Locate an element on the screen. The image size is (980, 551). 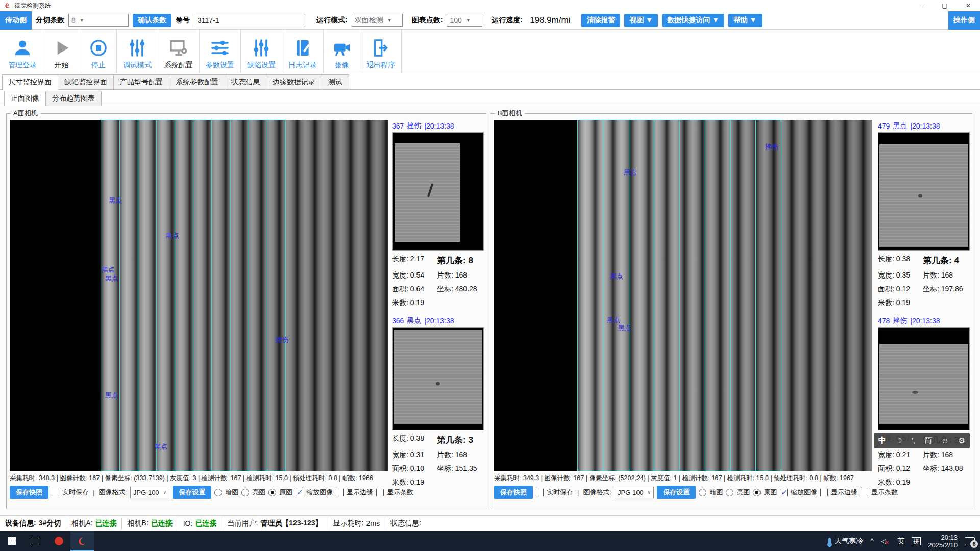
defect-header: 367挫伤|20:13:38 is located at coordinates (438, 126).